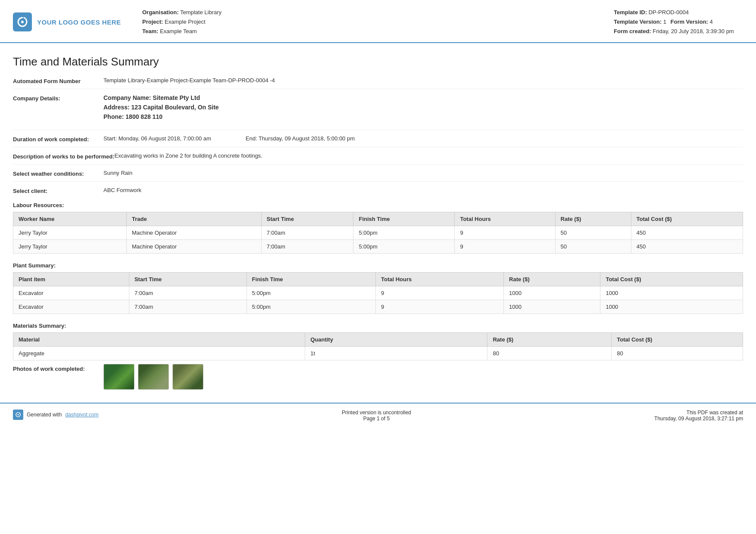 The image size is (756, 534). I want to click on client-label: Select client:, so click(58, 190).